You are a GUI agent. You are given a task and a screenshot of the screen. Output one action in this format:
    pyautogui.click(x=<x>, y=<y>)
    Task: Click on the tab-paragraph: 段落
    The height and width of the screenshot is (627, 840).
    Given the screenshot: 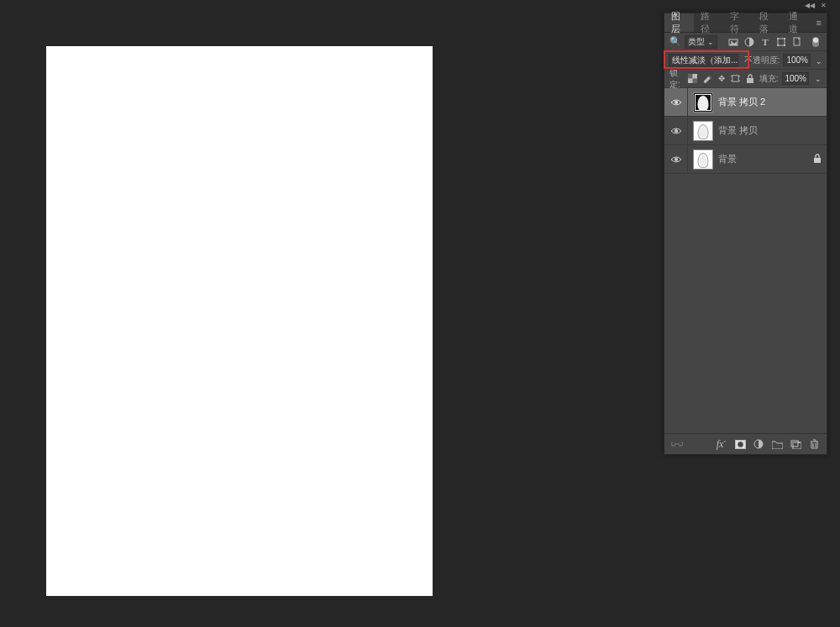 What is the action you would take?
    pyautogui.click(x=768, y=23)
    